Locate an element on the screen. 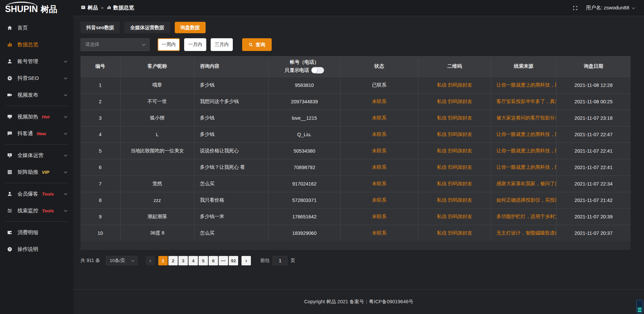  inquiry-content: 我想问这个多少钱 is located at coordinates (231, 101).